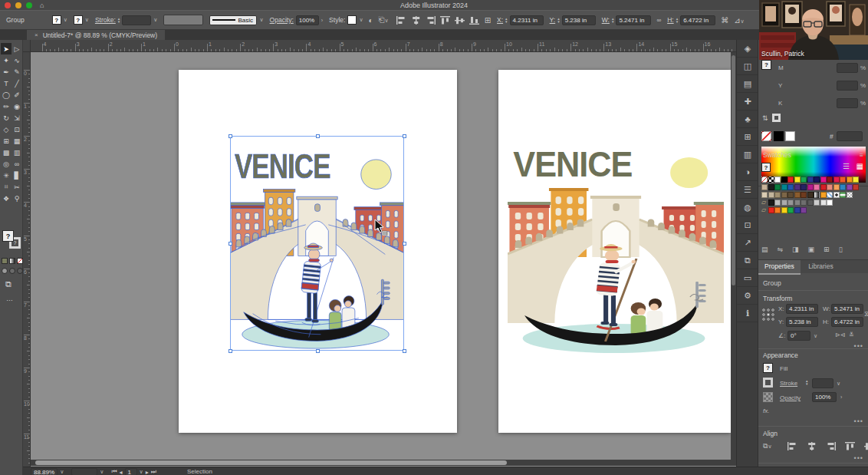  Describe the element at coordinates (37, 35) in the screenshot. I see `close-tab-icon: ×` at that location.